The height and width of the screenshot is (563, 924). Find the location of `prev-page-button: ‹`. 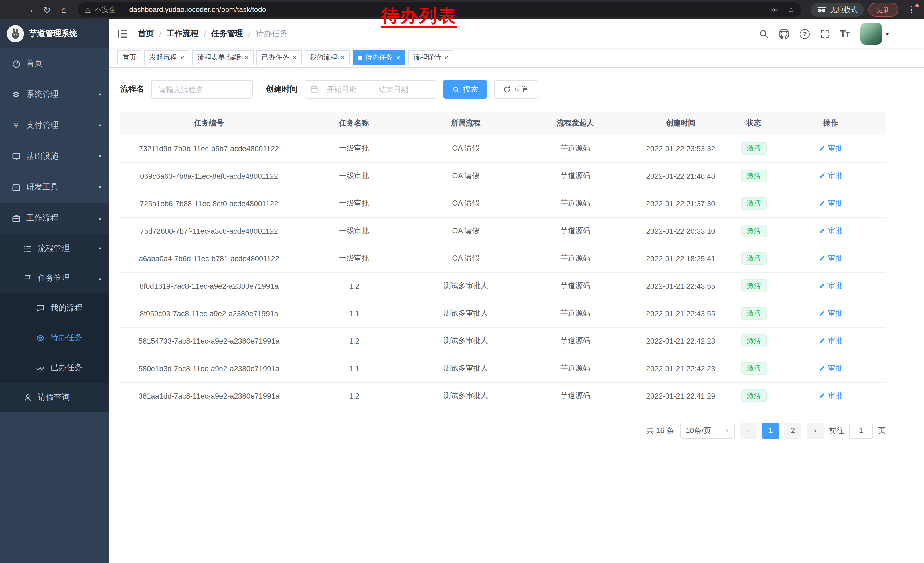

prev-page-button: ‹ is located at coordinates (748, 431).